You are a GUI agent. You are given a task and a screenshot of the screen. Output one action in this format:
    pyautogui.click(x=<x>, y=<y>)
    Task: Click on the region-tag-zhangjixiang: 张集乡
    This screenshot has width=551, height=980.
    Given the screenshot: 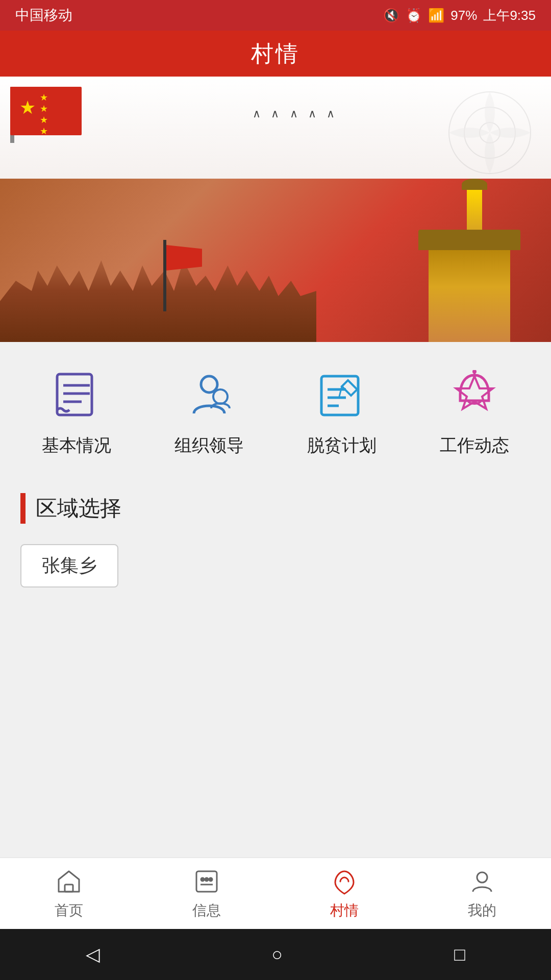 What is the action you would take?
    pyautogui.click(x=69, y=566)
    